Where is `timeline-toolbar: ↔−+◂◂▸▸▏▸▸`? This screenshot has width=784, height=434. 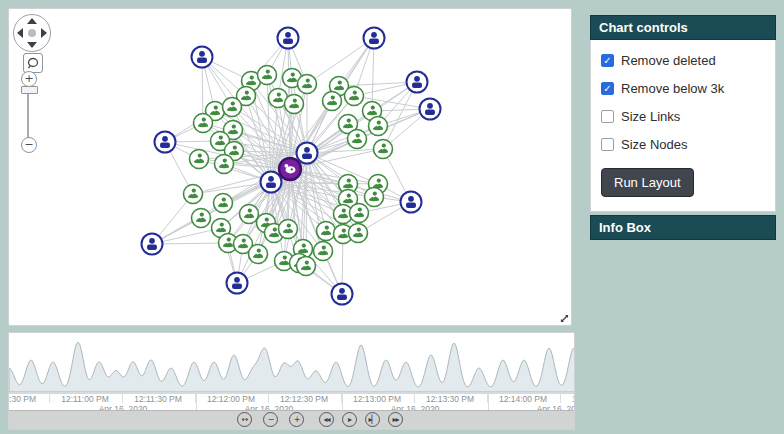 timeline-toolbar: ↔−+◂◂▸▸▏▸▸ is located at coordinates (292, 420).